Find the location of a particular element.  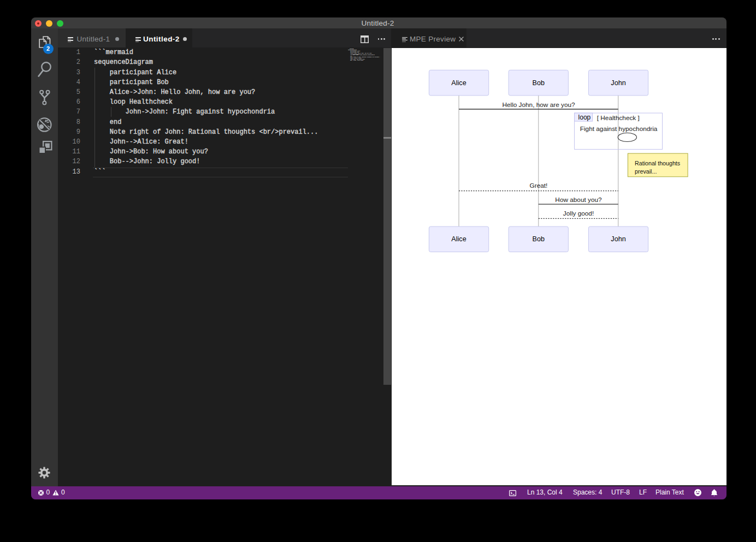

svg-text: [ Healthcheck ] is located at coordinates (618, 118).